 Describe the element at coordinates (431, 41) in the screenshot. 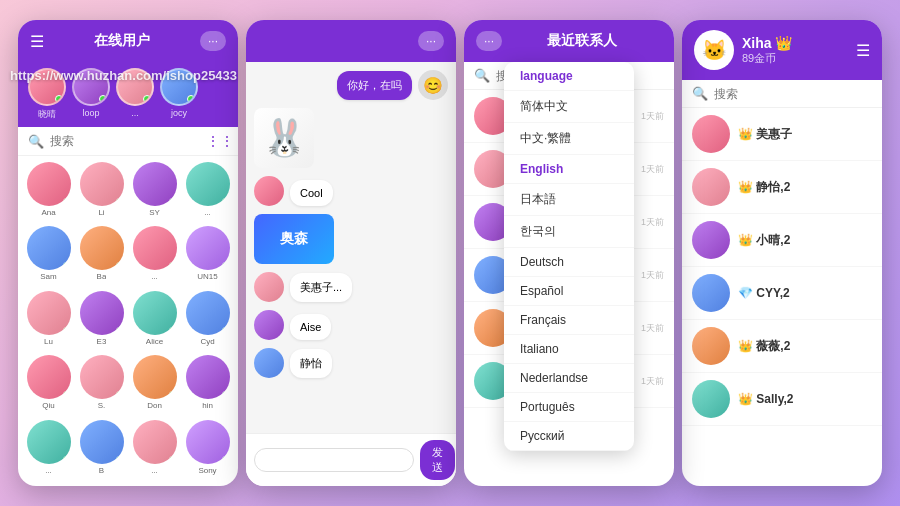

I see `chat-options-btn: ···` at that location.